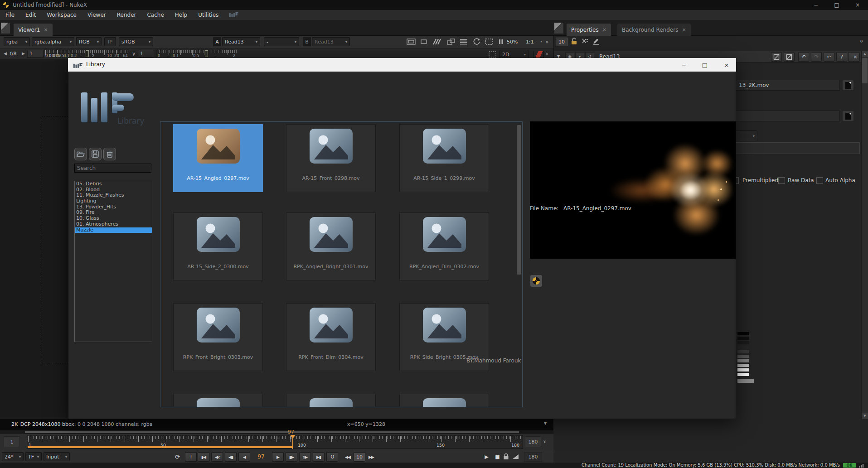 The width and height of the screenshot is (868, 468). Describe the element at coordinates (87, 53) in the screenshot. I see `gain-slider-handle` at that location.